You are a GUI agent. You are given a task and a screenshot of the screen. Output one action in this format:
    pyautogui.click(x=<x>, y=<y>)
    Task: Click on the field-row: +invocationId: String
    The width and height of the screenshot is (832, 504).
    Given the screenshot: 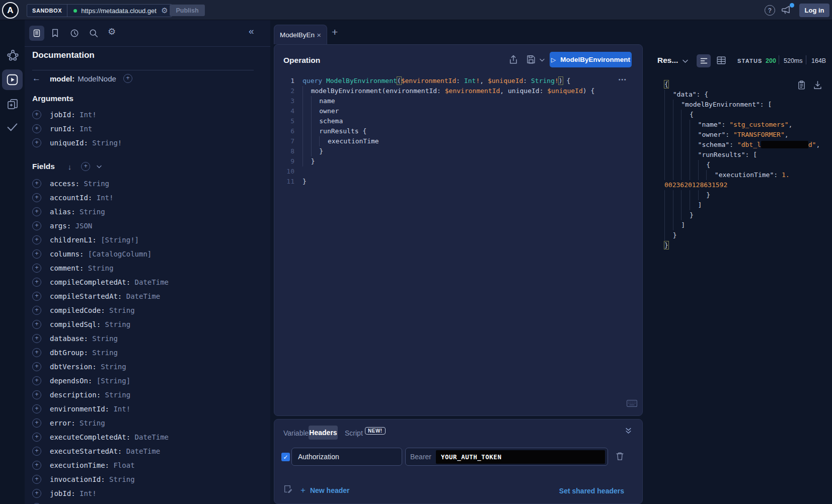 What is the action you would take?
    pyautogui.click(x=101, y=479)
    